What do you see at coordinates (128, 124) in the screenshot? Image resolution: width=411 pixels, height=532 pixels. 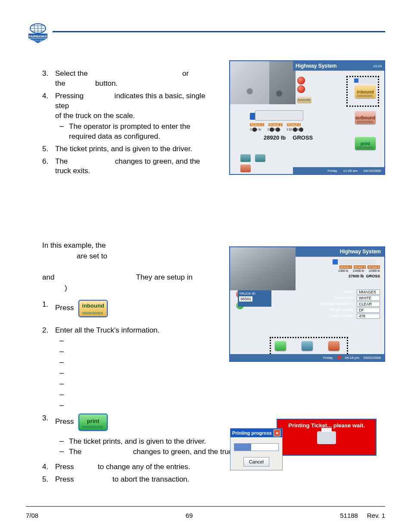 I see `section1-text: 3. Select the or the button. 4. Pressing` at bounding box center [128, 124].